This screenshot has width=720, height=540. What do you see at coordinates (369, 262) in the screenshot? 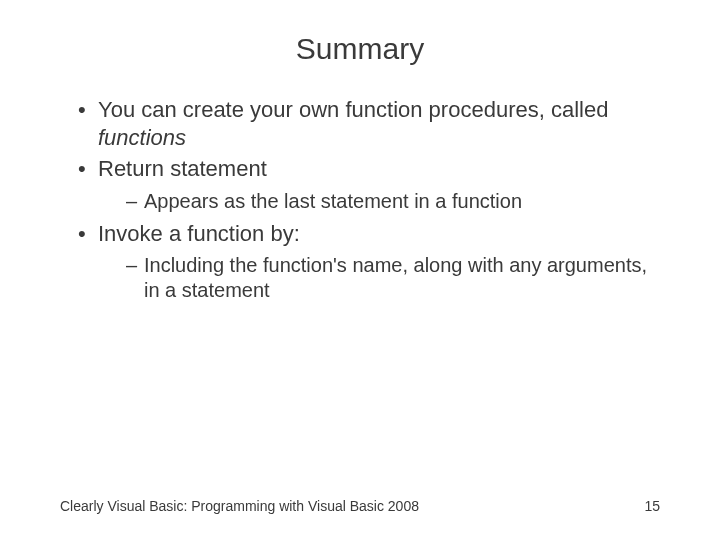
I see `list-item: Invoke a function by: Including the func…` at bounding box center [369, 262].